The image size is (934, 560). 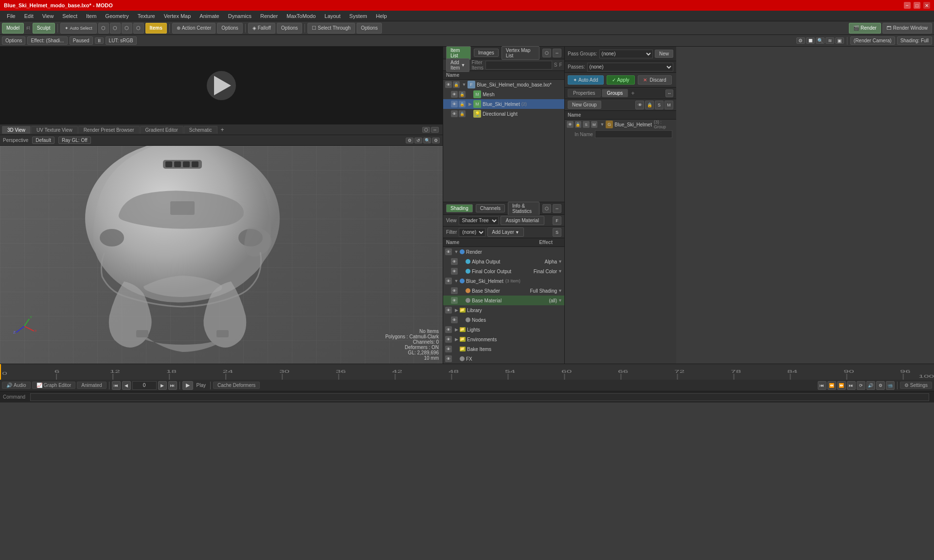 I want to click on group-s-icon: S, so click(x=659, y=105).